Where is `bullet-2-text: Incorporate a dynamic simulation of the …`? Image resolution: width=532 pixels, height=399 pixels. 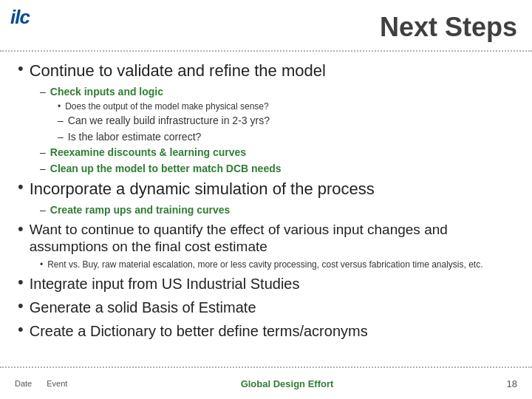
bullet-2-text: Incorporate a dynamic simulation of the … is located at coordinates (202, 189).